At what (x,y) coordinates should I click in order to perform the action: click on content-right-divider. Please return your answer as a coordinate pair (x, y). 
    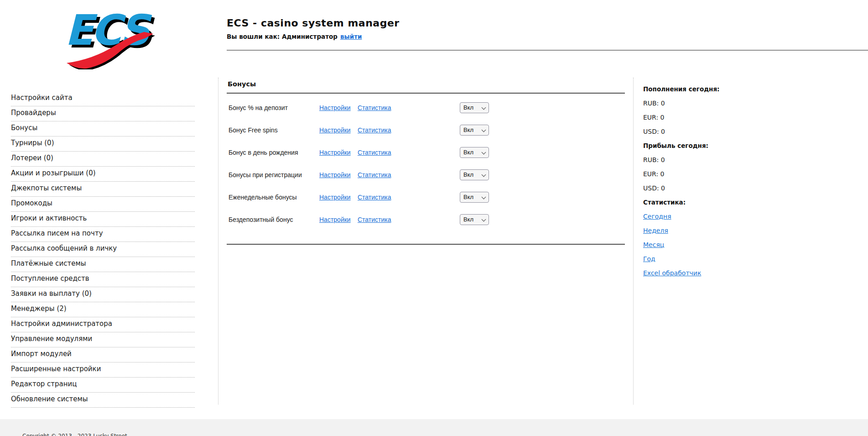
    Looking at the image, I should click on (633, 241).